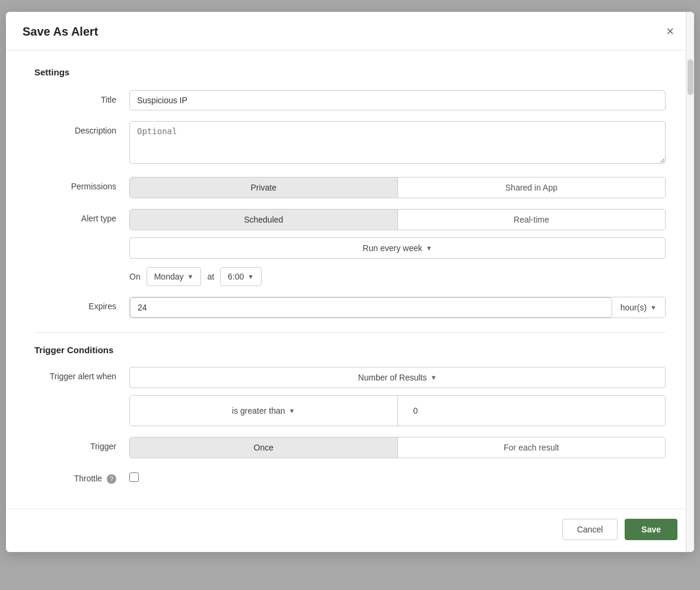 The width and height of the screenshot is (700, 590). What do you see at coordinates (82, 476) in the screenshot?
I see `throttle-label: Throttle ?` at bounding box center [82, 476].